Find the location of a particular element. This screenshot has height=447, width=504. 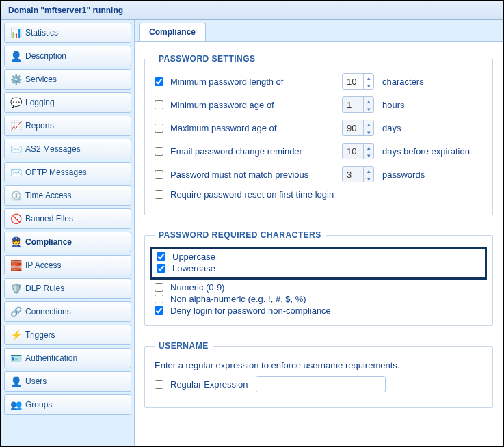

no-match-prev-unit: passwords is located at coordinates (403, 175).